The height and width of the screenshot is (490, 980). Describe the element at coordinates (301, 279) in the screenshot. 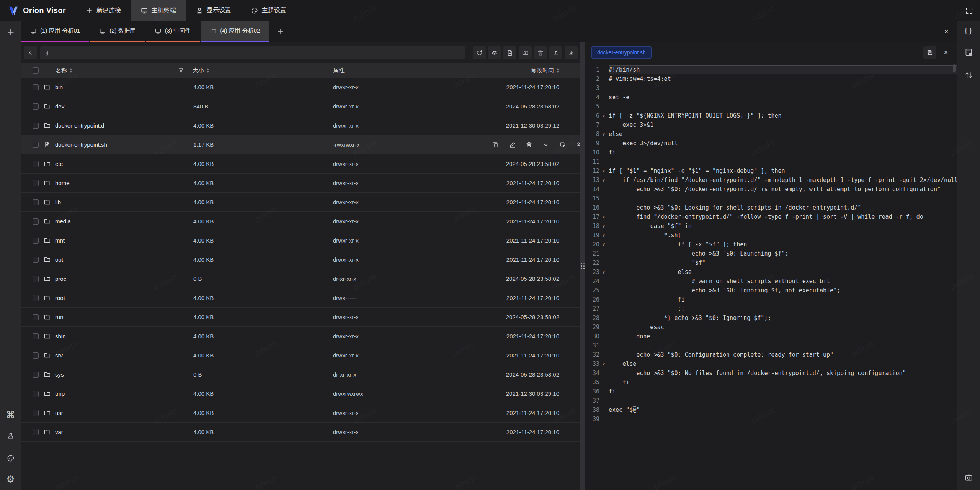

I see `file-row-proc: proc0 Bdr-xr-xr-x2024-05-28 23:58:02` at that location.